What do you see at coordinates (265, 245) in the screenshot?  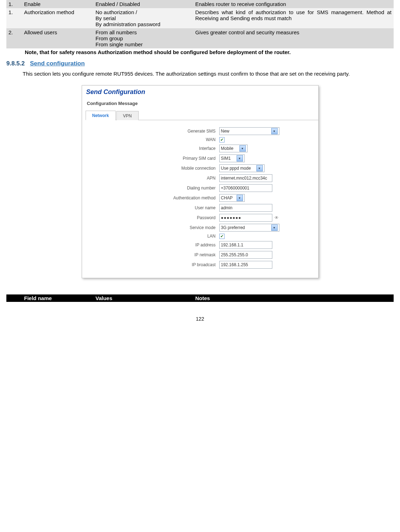 I see `field-control: 192.168.1.1` at bounding box center [265, 245].